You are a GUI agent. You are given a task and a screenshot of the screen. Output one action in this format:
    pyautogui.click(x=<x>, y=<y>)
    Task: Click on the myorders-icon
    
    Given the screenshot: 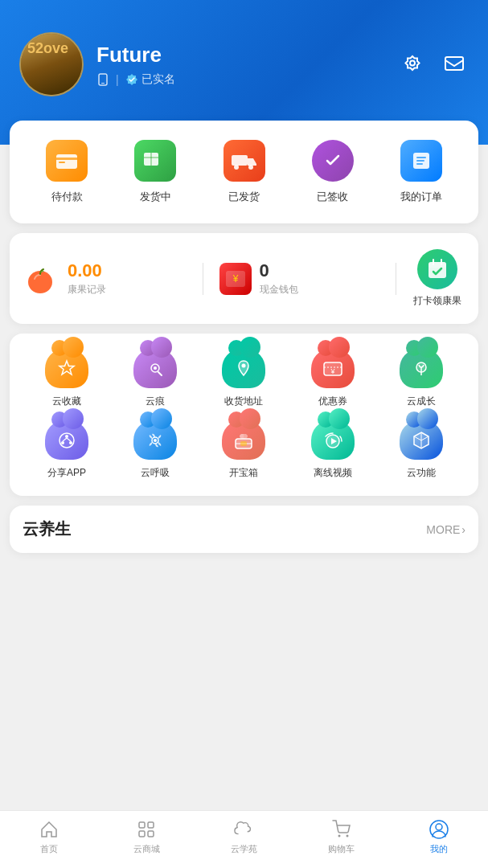 What is the action you would take?
    pyautogui.click(x=421, y=161)
    